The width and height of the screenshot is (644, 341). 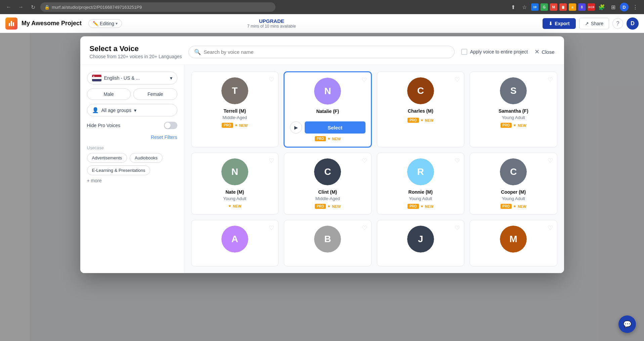 I want to click on language-label: English - US & ..., so click(x=136, y=78).